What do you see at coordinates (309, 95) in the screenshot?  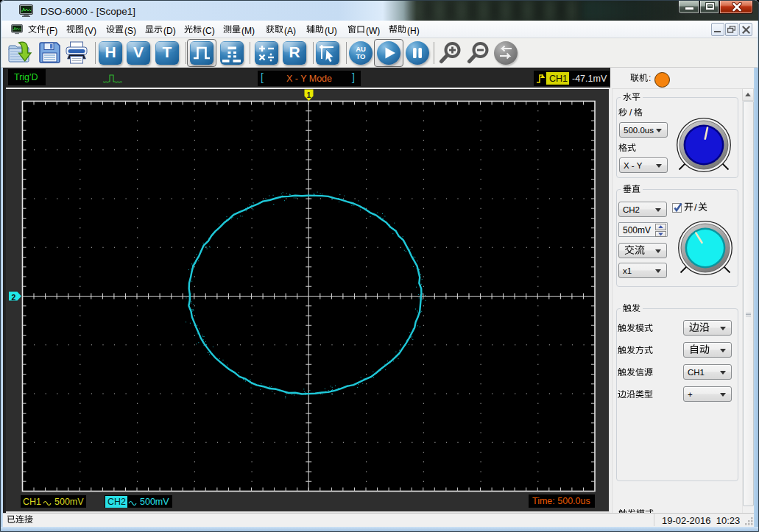 I see `svg-text: 1` at bounding box center [309, 95].